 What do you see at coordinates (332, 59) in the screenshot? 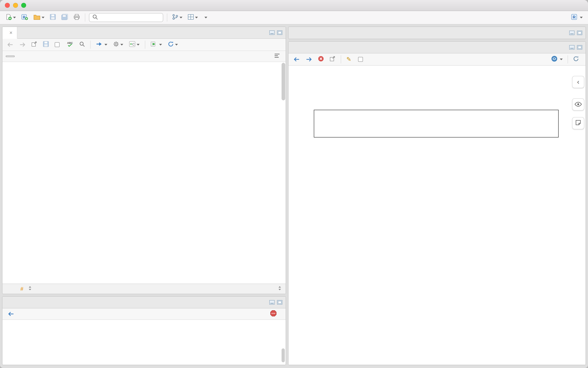
I see `viewer-popout-button` at bounding box center [332, 59].